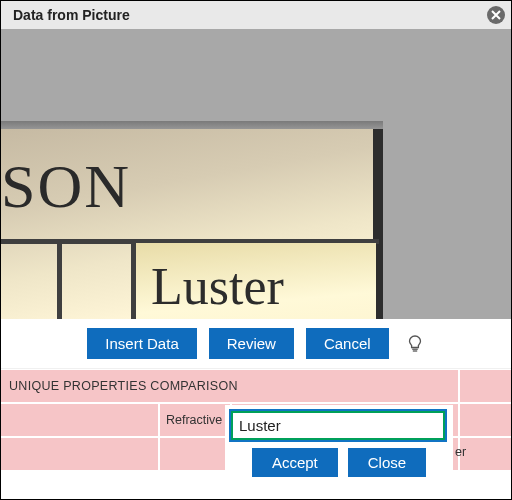 This screenshot has width=512, height=500. I want to click on review-button: Review, so click(252, 344).